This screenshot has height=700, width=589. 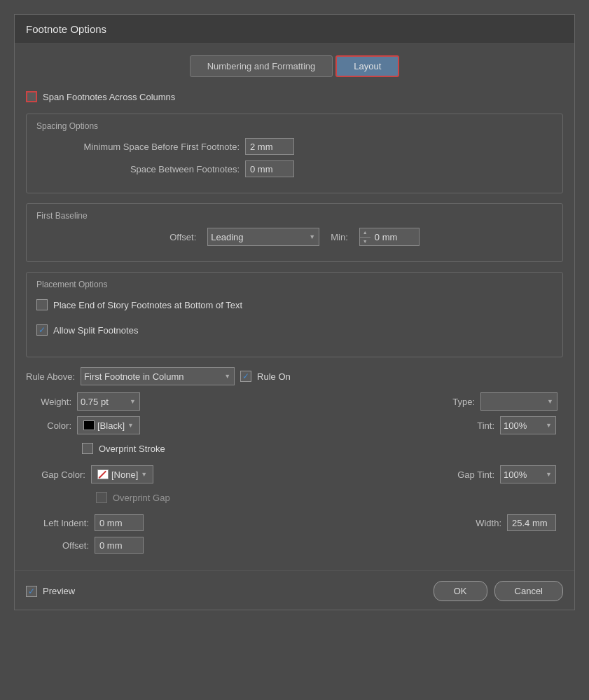 I want to click on gap-color-value: [None], so click(x=125, y=475).